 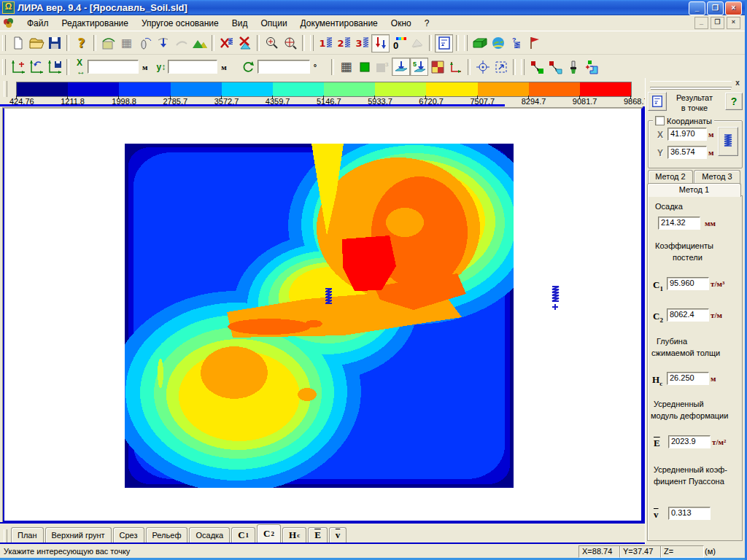 I want to click on tab-method-2: Метод 2, so click(x=670, y=176).